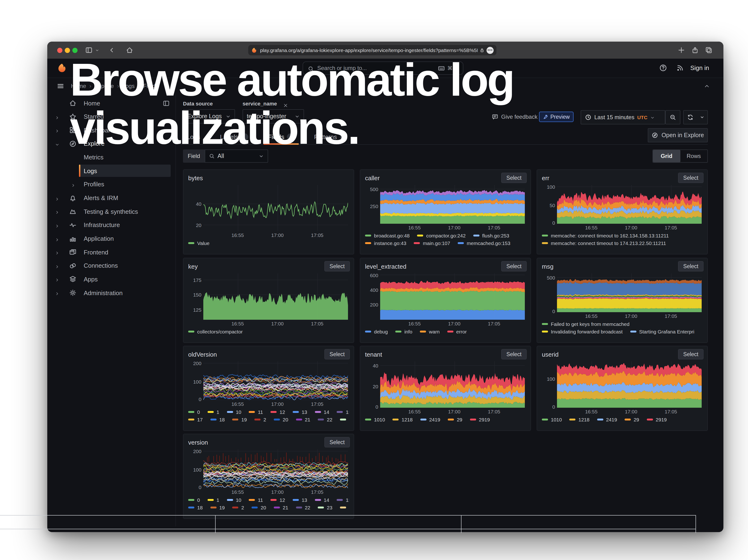 The width and height of the screenshot is (748, 560). What do you see at coordinates (111, 211) in the screenshot?
I see `sidebar-item-testing-synthetics: Testing & synthetics` at bounding box center [111, 211].